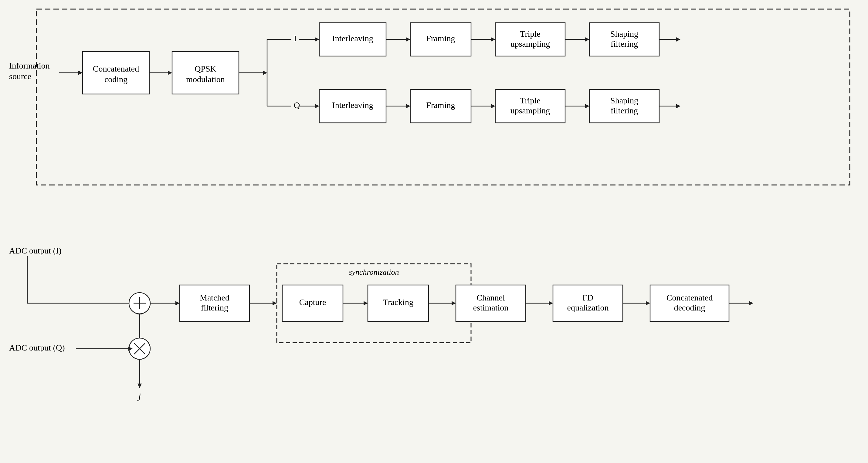 The width and height of the screenshot is (868, 463). What do you see at coordinates (530, 44) in the screenshot?
I see `triple-up-i-label2: upsampling` at bounding box center [530, 44].